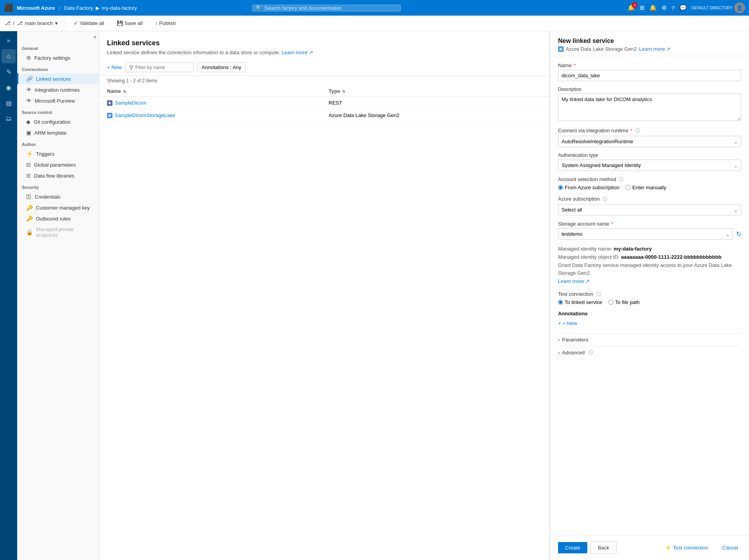 The image size is (749, 560). I want to click on managed-identity-id-label: Managed identity object ID:, so click(589, 257).